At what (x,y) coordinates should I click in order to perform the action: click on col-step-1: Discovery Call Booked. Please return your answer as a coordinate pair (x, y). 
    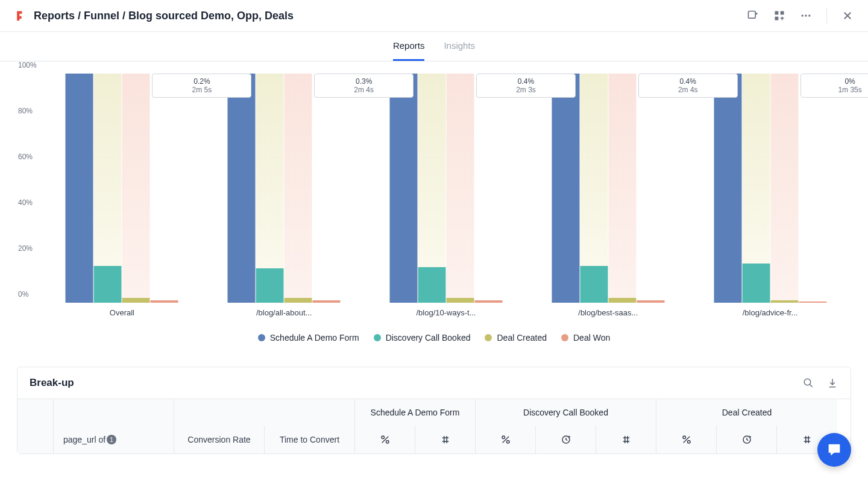
    Looking at the image, I should click on (566, 412).